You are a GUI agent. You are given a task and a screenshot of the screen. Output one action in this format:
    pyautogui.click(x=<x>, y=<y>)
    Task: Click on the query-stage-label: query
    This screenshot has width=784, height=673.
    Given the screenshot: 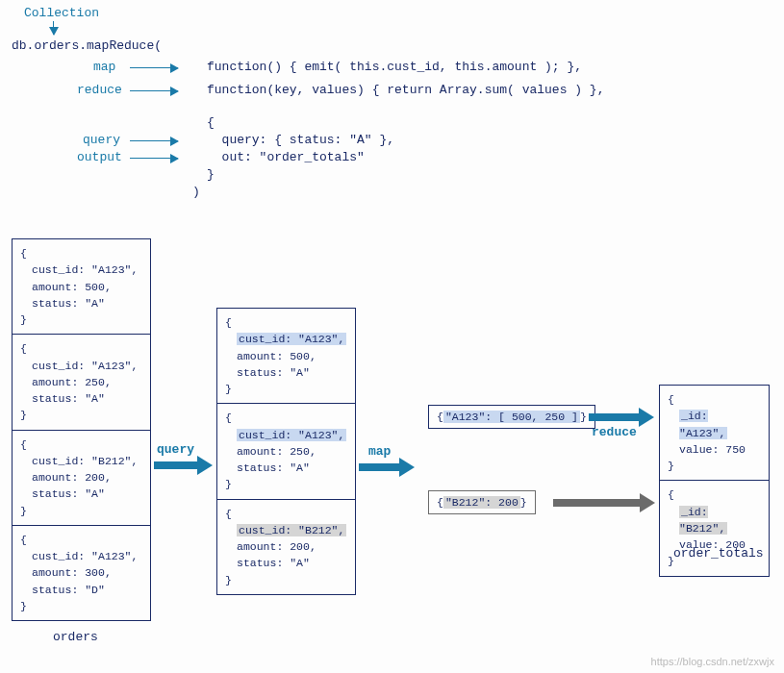 What is the action you would take?
    pyautogui.click(x=175, y=450)
    